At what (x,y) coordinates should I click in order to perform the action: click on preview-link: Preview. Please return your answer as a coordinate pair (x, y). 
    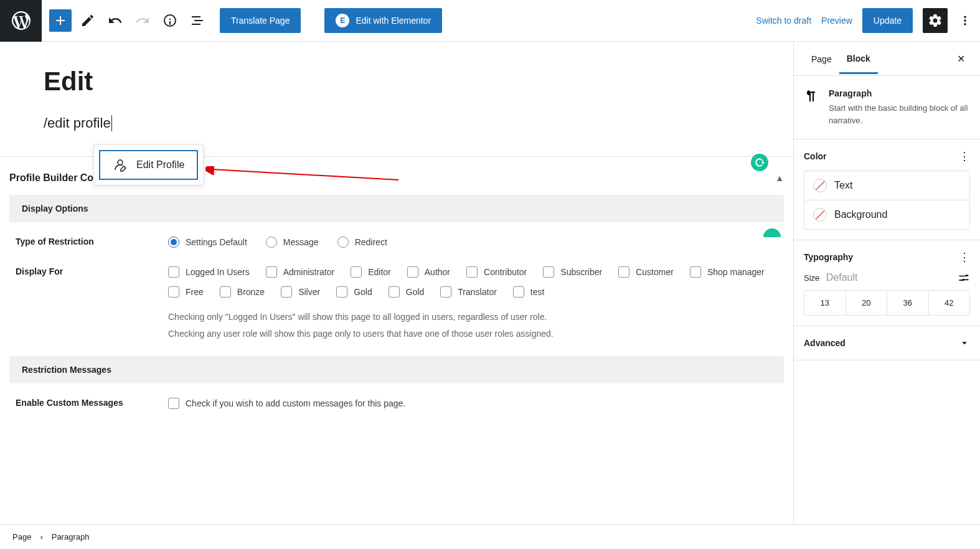
    Looking at the image, I should click on (837, 21).